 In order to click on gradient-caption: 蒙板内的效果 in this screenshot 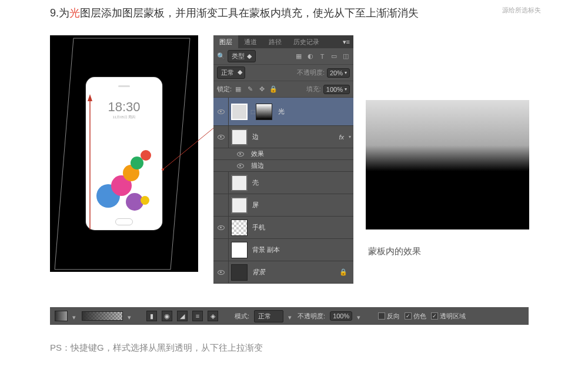, I will do `click(395, 252)`.